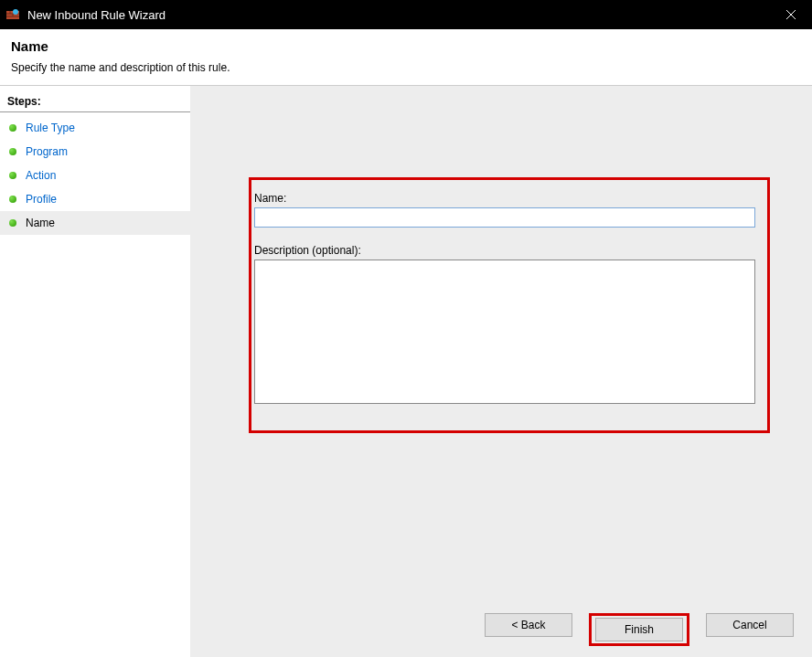  Describe the element at coordinates (95, 102) in the screenshot. I see `steps-header: Steps:` at that location.